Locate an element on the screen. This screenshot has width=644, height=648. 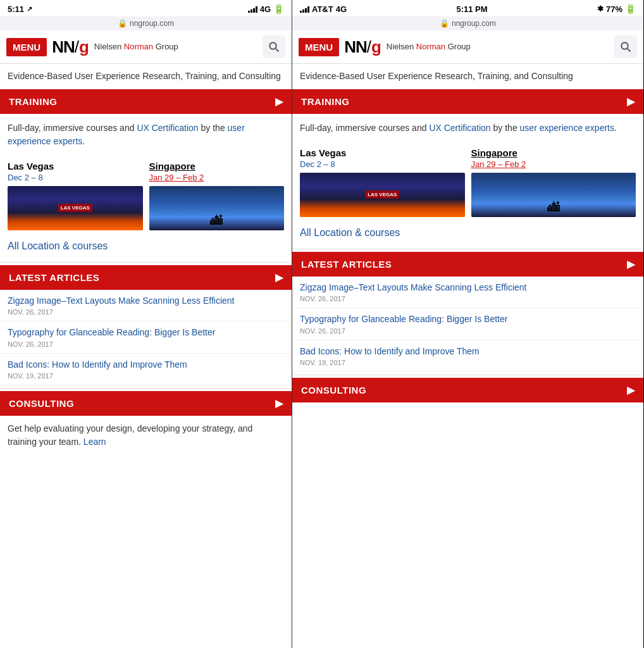
right-img-singapore is located at coordinates (554, 195).